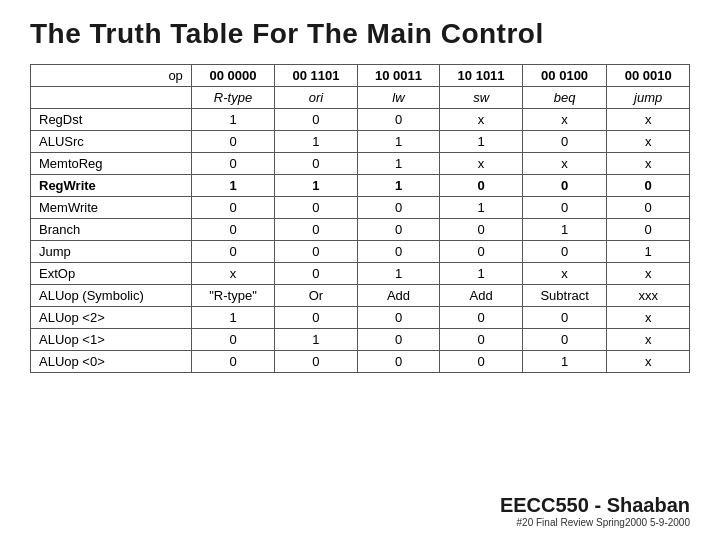  I want to click on cell-5-5: 0, so click(648, 230).